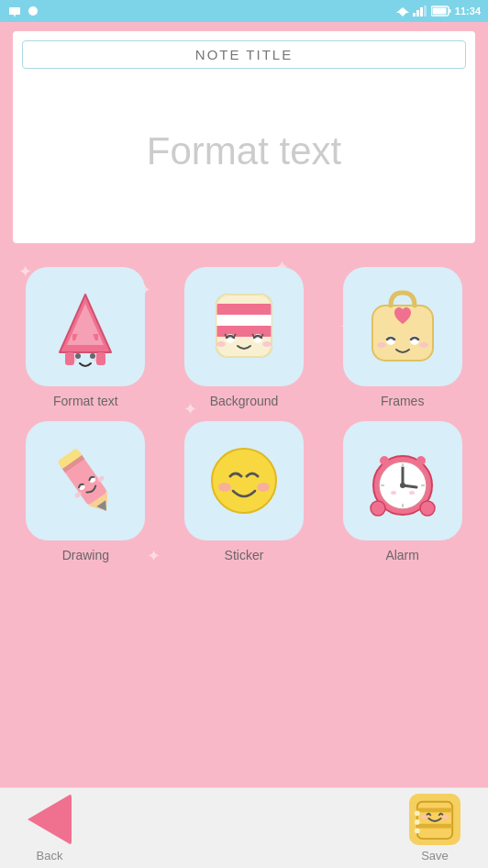 The height and width of the screenshot is (868, 488). Describe the element at coordinates (403, 327) in the screenshot. I see `frames-icon` at that location.